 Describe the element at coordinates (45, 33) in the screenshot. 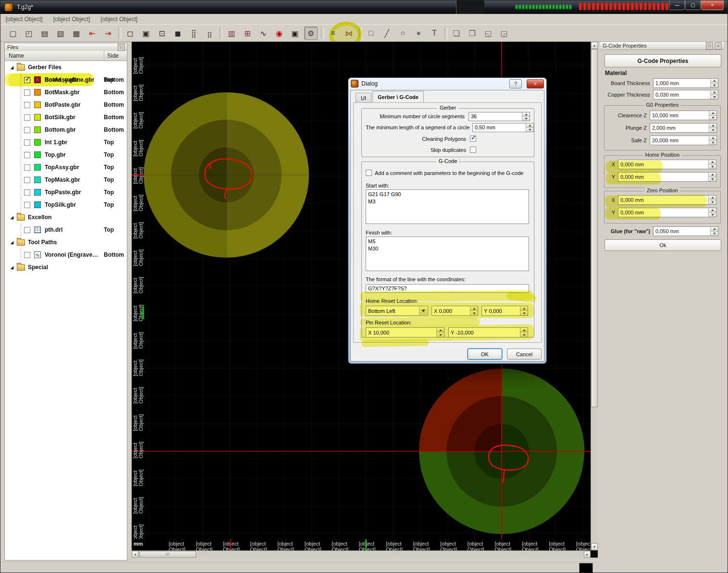

I see `save-icon: ▤` at that location.